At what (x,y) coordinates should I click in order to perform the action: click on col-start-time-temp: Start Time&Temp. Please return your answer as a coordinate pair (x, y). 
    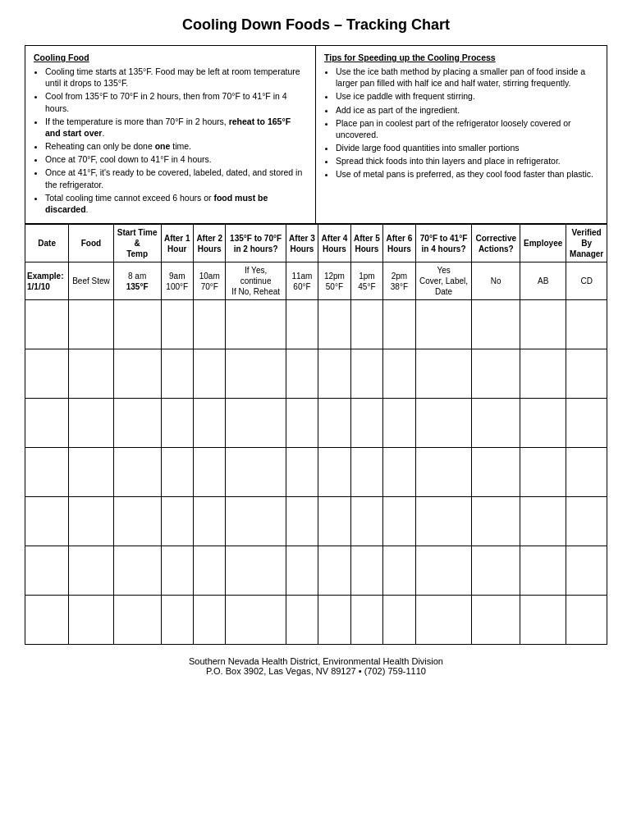
    Looking at the image, I should click on (137, 244).